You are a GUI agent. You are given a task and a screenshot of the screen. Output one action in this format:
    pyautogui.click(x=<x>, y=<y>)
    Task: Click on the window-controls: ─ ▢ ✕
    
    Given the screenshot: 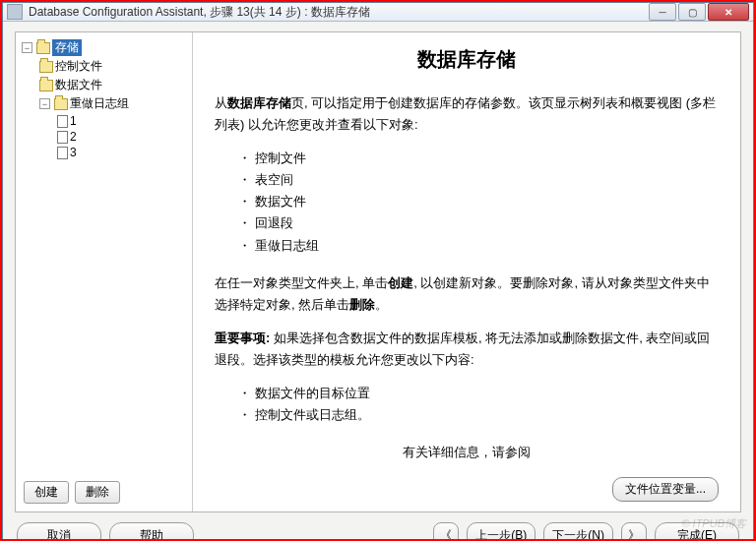 What is the action you would take?
    pyautogui.click(x=699, y=12)
    